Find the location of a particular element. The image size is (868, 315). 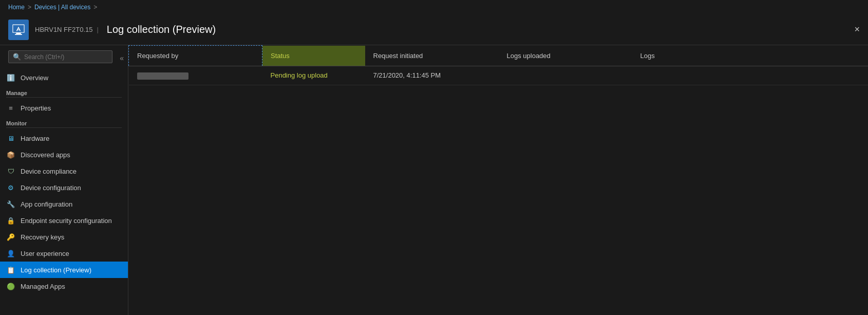

sidebar-item-managed-apps: 🟢 Managed Apps is located at coordinates (64, 286).